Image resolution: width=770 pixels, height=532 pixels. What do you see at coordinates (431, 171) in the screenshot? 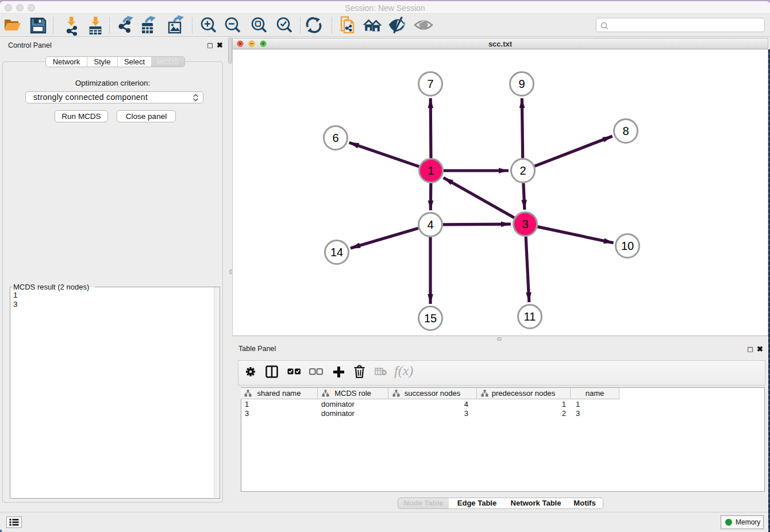
I see `svg-text: 1` at bounding box center [431, 171].